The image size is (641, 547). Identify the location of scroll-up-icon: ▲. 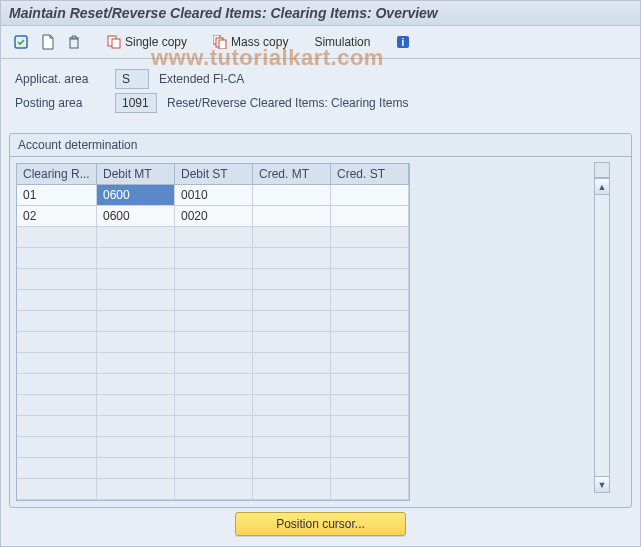
(602, 187).